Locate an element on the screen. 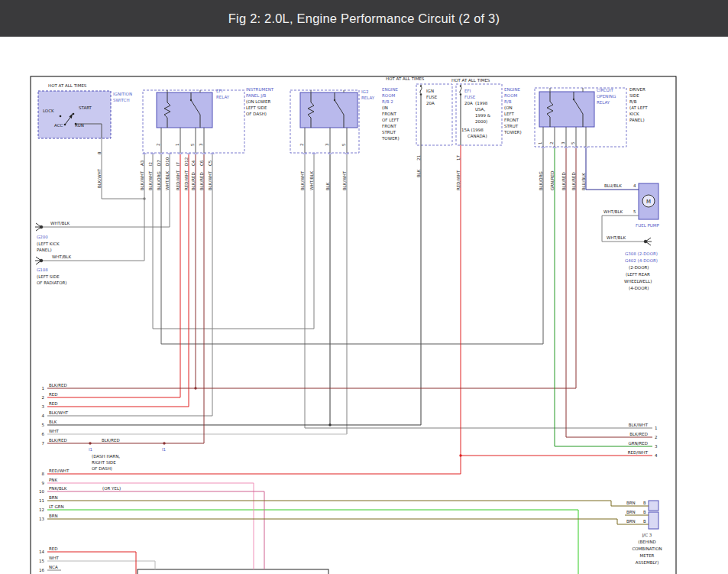 This screenshot has height=574, width=728. efi-fuse-pin: 17 is located at coordinates (458, 157).